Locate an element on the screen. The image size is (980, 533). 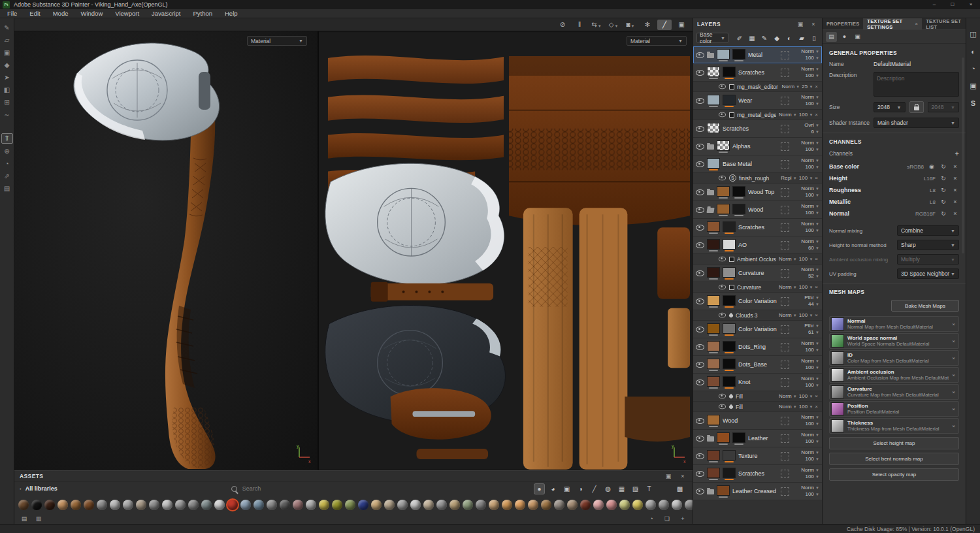
maximize-button: □ is located at coordinates (953, 5).